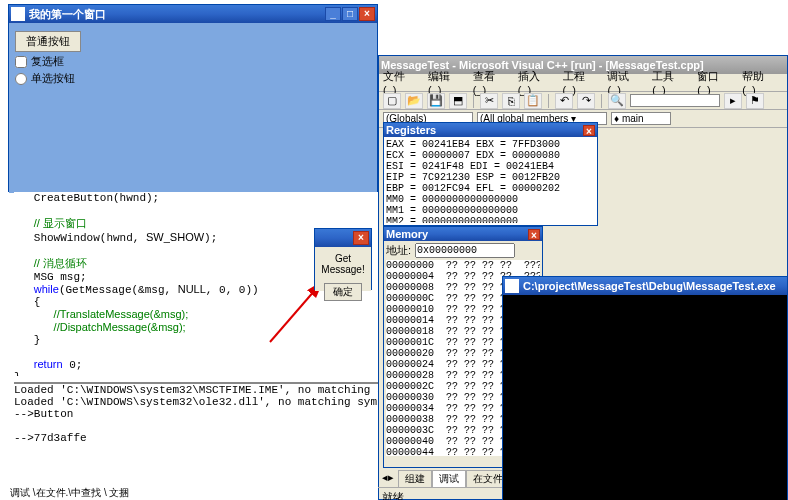 Image resolution: width=788 pixels, height=500 pixels. What do you see at coordinates (21, 79) in the screenshot?
I see `radio-input` at bounding box center [21, 79].